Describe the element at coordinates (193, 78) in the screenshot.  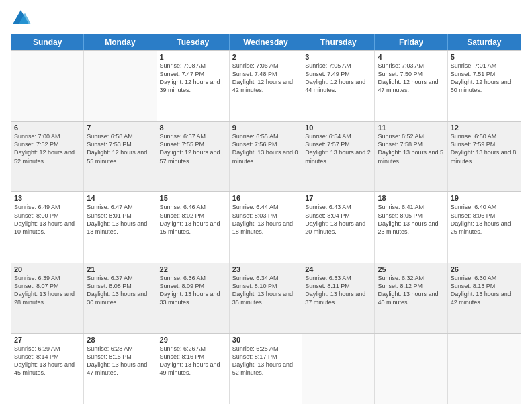
I see `day-info: Sunrise: 7:08 AMSunset: 7:47 PMDaylight:…` at that location.